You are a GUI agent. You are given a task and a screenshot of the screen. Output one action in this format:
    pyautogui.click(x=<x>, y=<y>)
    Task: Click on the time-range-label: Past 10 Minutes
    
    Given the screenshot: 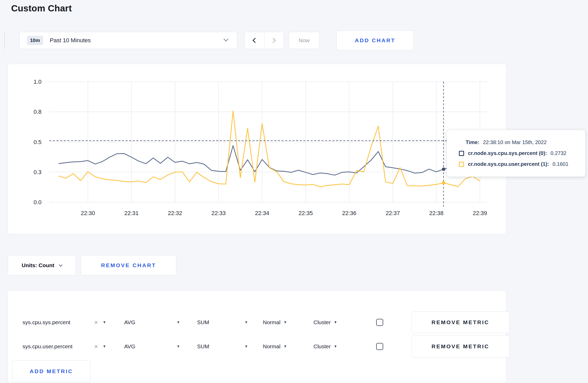 What is the action you would take?
    pyautogui.click(x=70, y=40)
    